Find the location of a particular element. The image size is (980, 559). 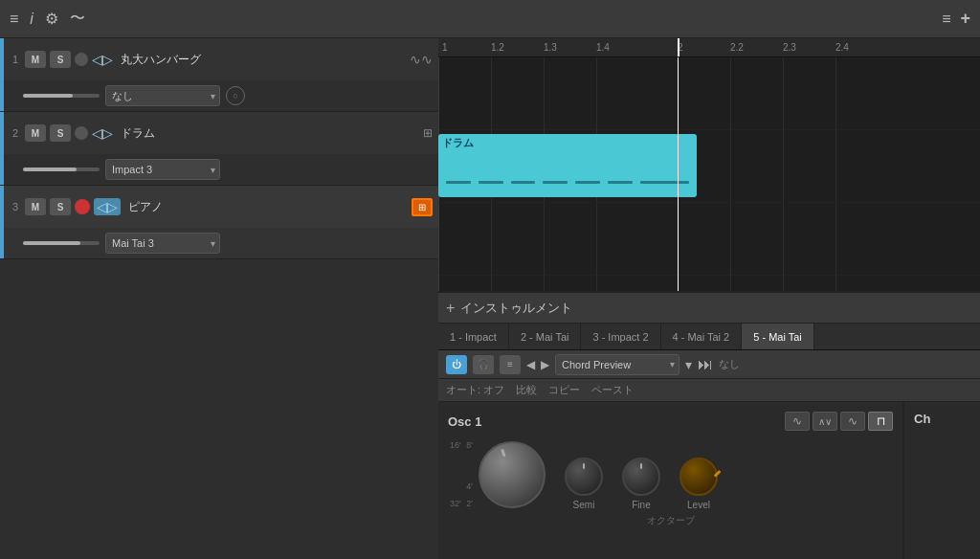

wave-saw: ∿ is located at coordinates (853, 421).